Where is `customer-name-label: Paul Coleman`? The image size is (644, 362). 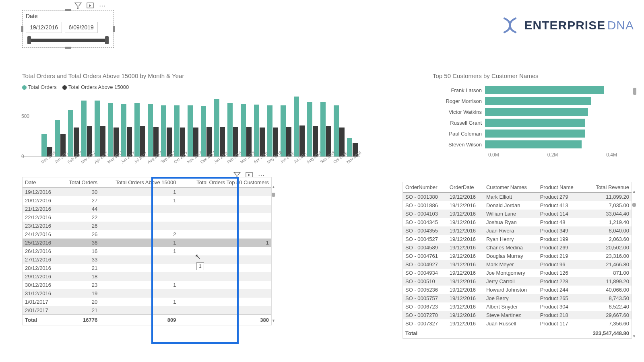 customer-name-label: Paul Coleman is located at coordinates (459, 134).